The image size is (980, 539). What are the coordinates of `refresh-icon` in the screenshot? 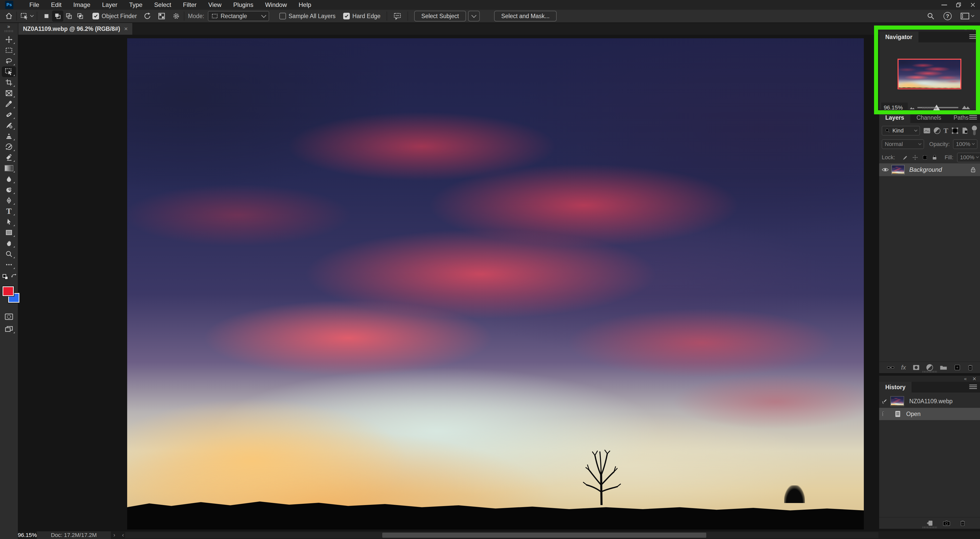 It's located at (147, 16).